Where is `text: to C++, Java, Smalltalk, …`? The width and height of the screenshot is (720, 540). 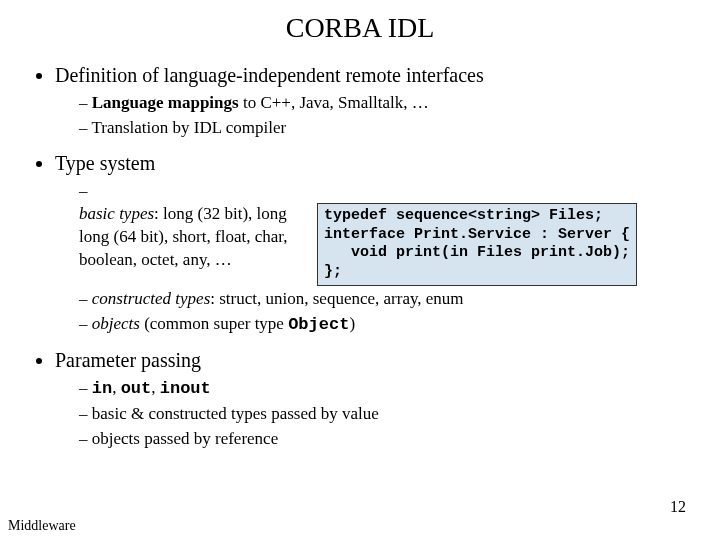
text: to C++, Java, Smalltalk, … is located at coordinates (334, 102).